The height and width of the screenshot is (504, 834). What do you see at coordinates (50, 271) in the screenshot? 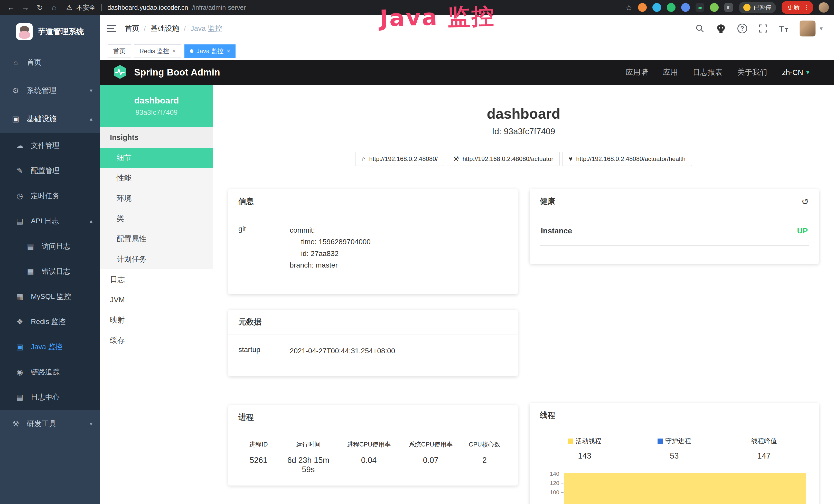
I see `sidebar-item-error-log: ▤ 错误日志` at bounding box center [50, 271].